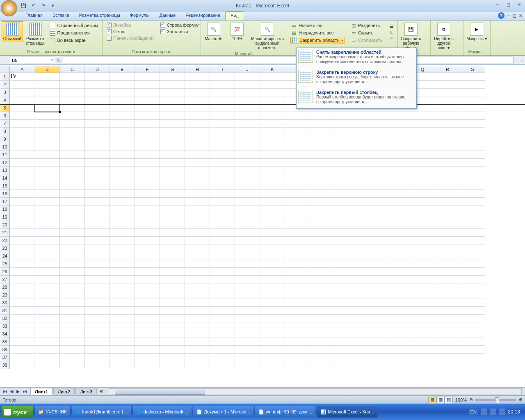 This screenshot has width=525, height=420. I want to click on column-header: H, so click(198, 69).